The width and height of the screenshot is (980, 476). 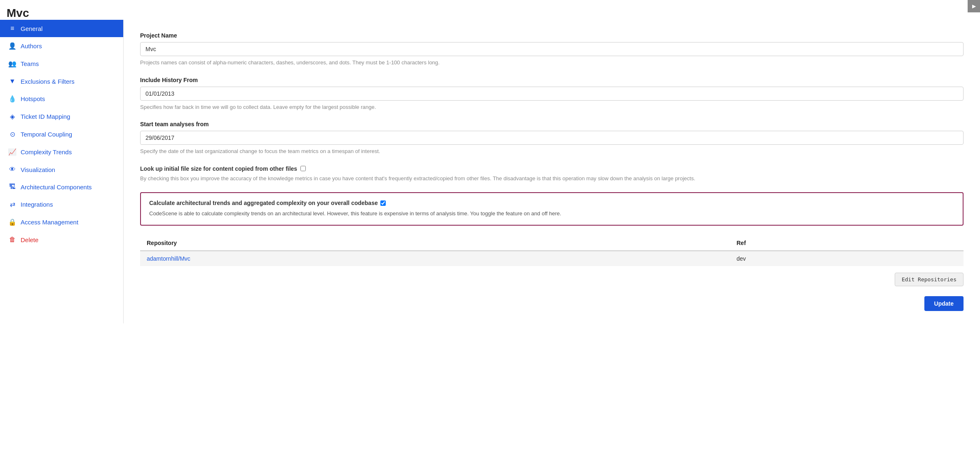 I want to click on sidebar-item-label-integrations: Integrations, so click(x=37, y=205).